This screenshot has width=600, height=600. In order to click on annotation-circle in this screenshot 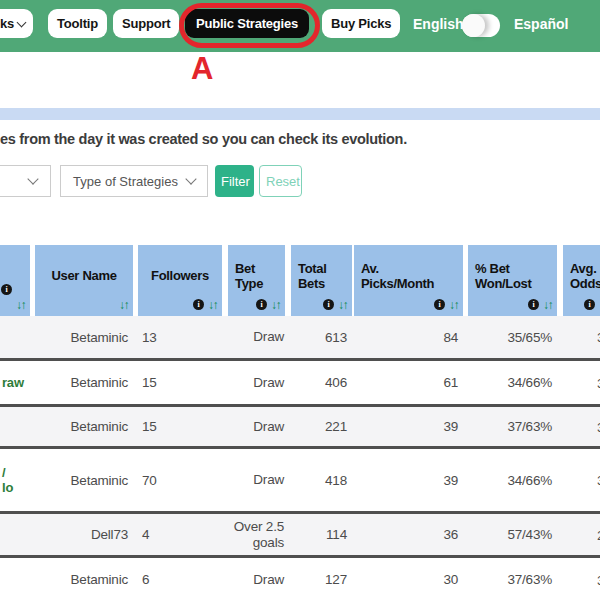, I will do `click(250, 26)`.